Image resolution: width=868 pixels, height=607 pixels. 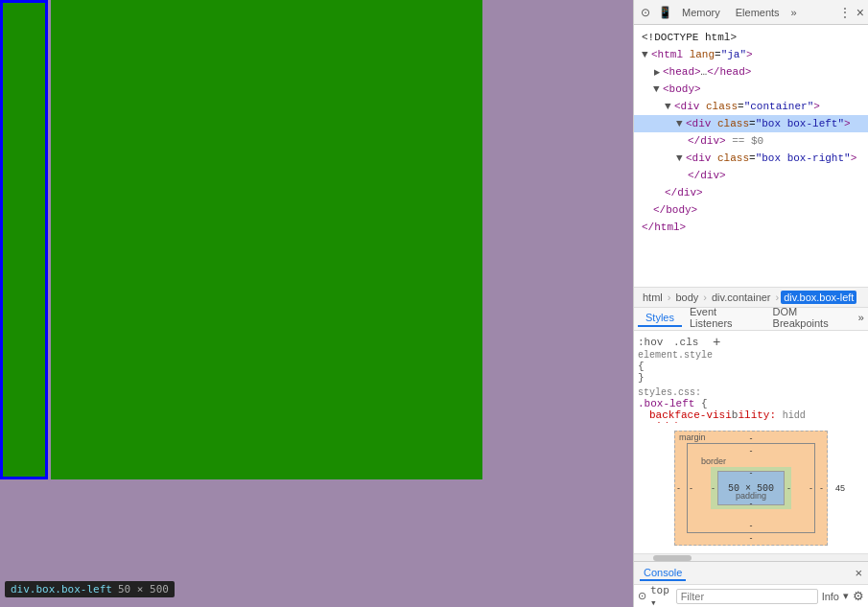 I want to click on box-left-element, so click(x=24, y=240).